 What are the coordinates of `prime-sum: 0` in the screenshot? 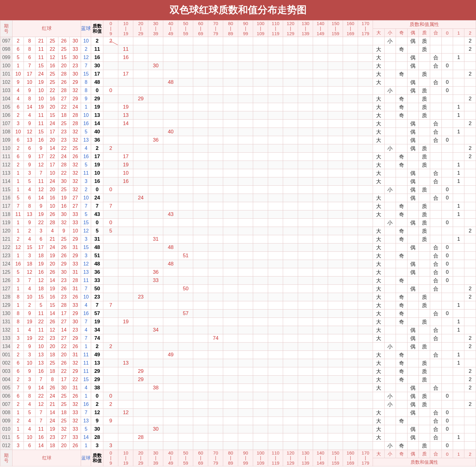 It's located at (97, 190).